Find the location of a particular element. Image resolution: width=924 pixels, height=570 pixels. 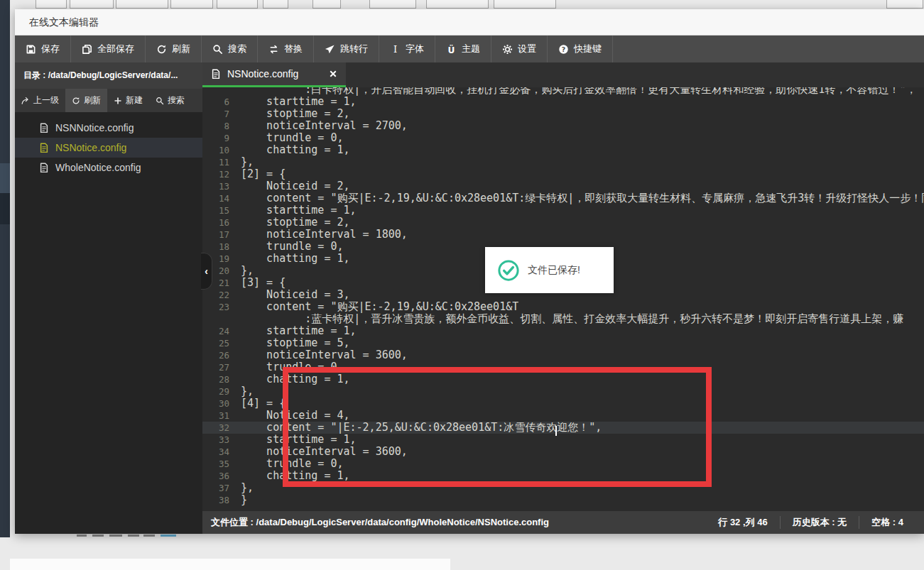

code-line-14: 14 content = "购买|E:-2,19,&U:&C:0x28ee01&… is located at coordinates (563, 199).